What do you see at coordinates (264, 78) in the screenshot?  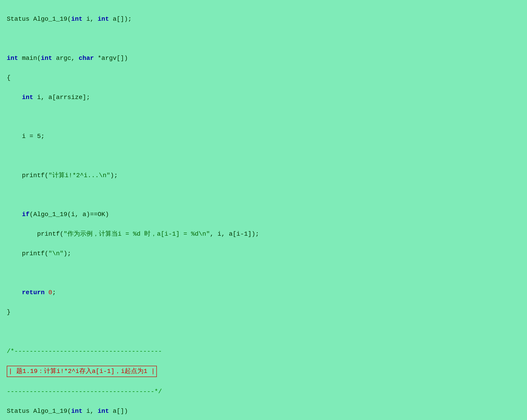 I see `line-3: {` at bounding box center [264, 78].